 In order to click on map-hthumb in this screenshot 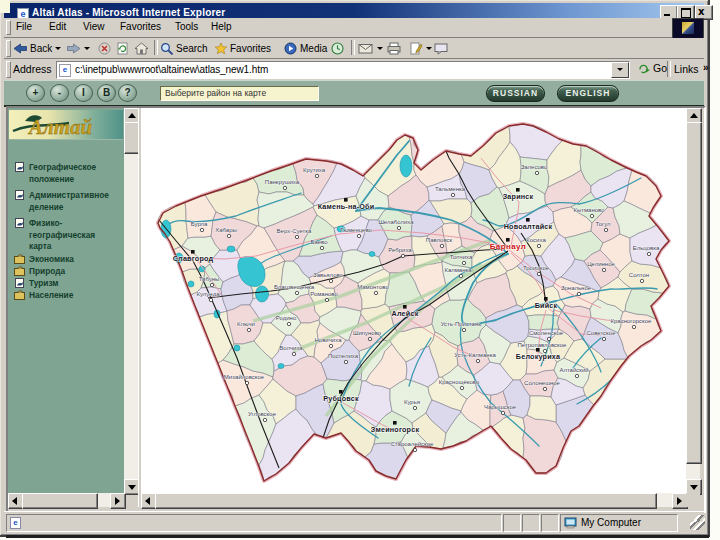, I will do `click(406, 501)`.